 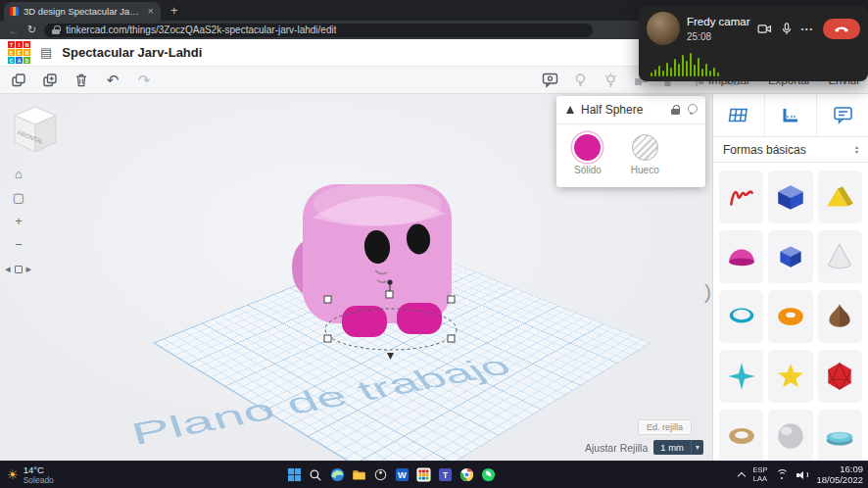 What do you see at coordinates (707, 292) in the screenshot?
I see `panel-collapse-handle: )` at bounding box center [707, 292].